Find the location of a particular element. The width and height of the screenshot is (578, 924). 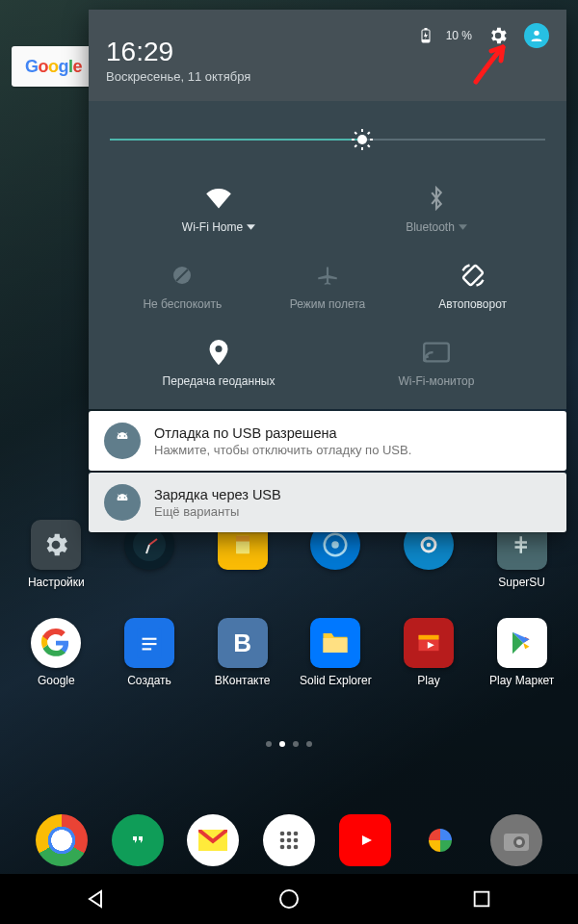

notification-message: Ещё варианты is located at coordinates (218, 512).